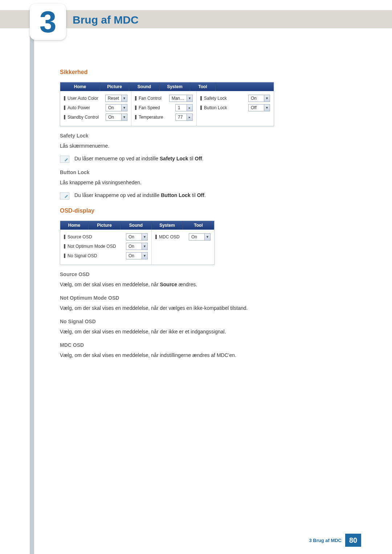  I want to click on sub-heading: No Signal OSD, so click(201, 321).